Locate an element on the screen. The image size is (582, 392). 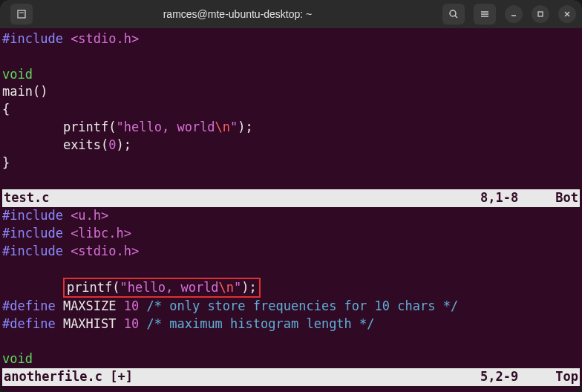
titlebar-left is located at coordinates (19, 14).